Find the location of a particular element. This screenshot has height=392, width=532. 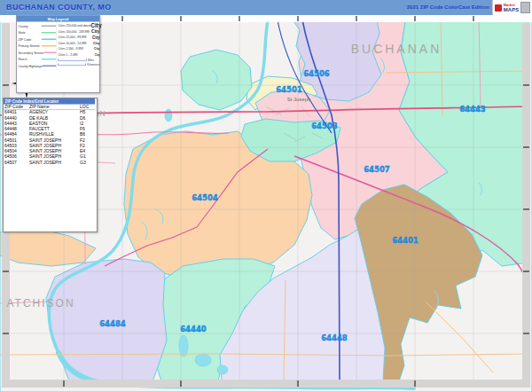

county-label: BUCHANAN is located at coordinates (397, 49).